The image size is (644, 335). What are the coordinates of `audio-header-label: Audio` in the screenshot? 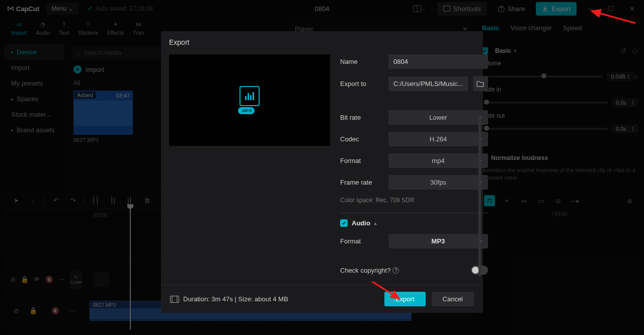 It's located at (361, 223).